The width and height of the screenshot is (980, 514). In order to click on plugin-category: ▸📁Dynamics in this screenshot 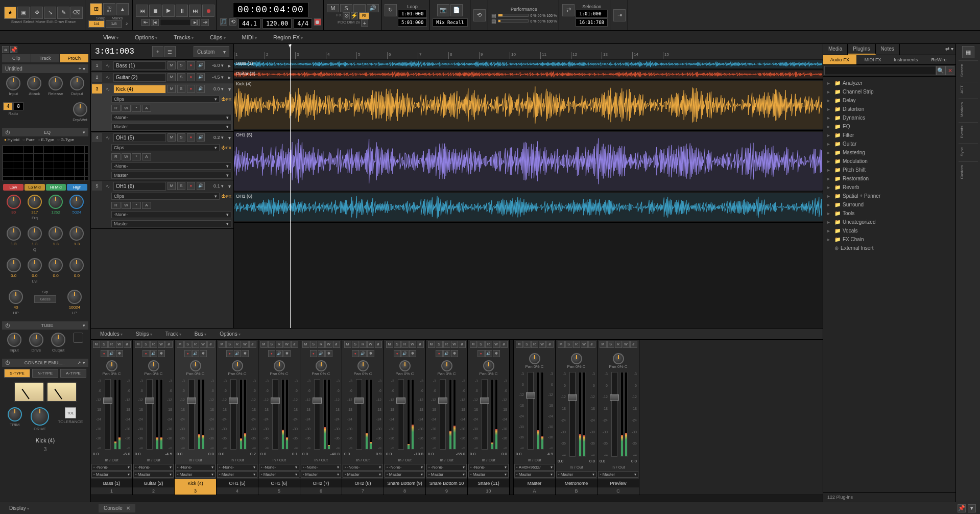, I will do `click(890, 118)`.